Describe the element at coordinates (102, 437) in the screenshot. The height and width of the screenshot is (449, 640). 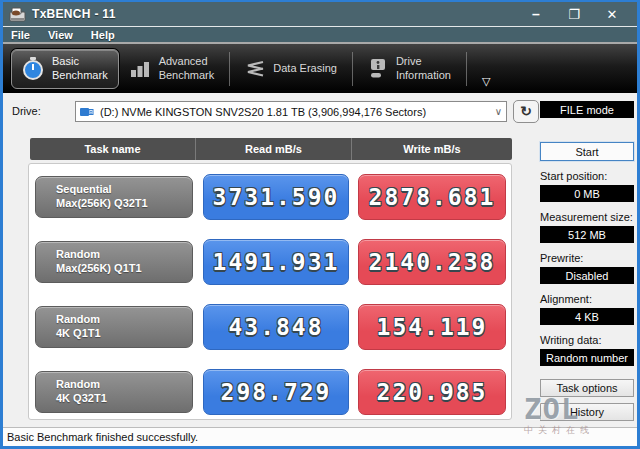
I see `status-message: Basic Benchmark finished successfully.` at that location.